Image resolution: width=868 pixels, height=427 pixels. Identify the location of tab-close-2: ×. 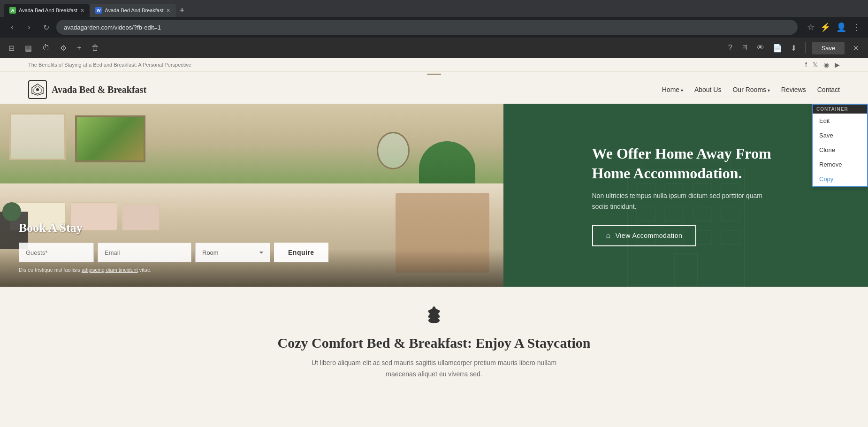
(168, 10).